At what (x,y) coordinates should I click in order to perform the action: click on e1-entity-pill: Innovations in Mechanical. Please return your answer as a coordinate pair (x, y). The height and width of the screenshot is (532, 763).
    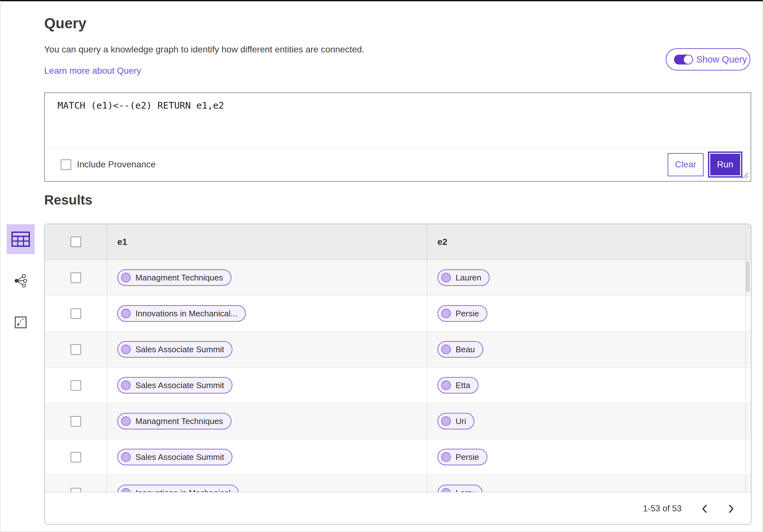
    Looking at the image, I should click on (178, 488).